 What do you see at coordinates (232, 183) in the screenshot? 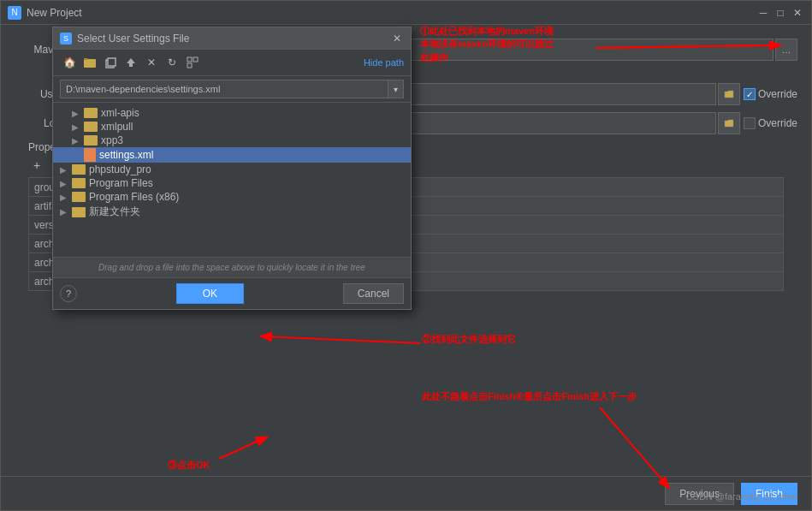
I see `tree-item-program-files: ▶ Program Files` at bounding box center [232, 183].